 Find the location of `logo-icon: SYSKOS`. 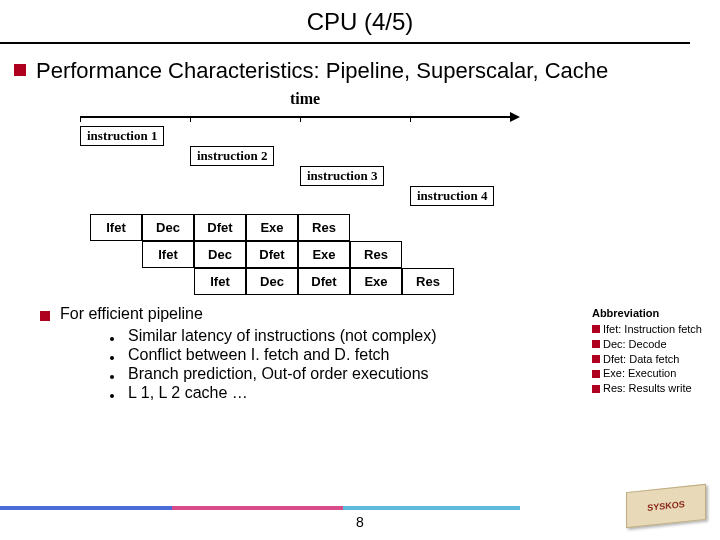

logo-icon: SYSKOS is located at coordinates (666, 506).